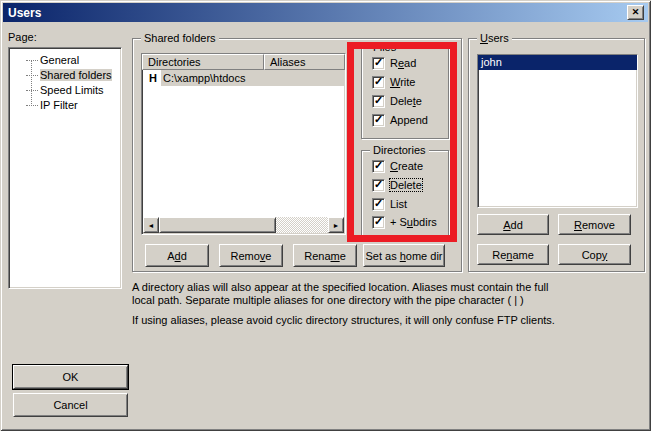 This screenshot has width=651, height=431. Describe the element at coordinates (180, 38) in the screenshot. I see `shared-folders-group-label: Shared folders` at that location.